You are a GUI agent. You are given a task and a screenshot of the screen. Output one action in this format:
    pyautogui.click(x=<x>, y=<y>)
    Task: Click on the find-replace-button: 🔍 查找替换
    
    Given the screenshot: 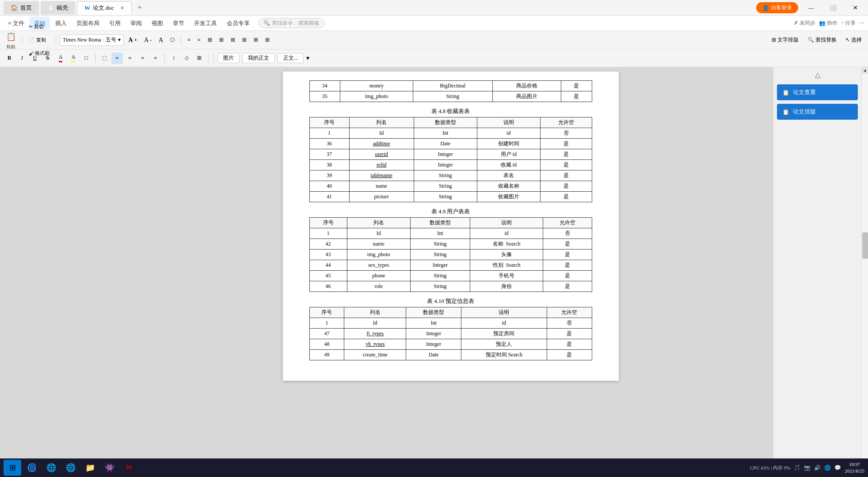 What is the action you would take?
    pyautogui.click(x=822, y=40)
    